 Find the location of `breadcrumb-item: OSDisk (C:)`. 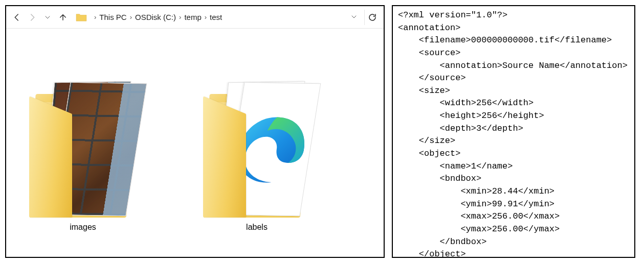

breadcrumb-item: OSDisk (C:) is located at coordinates (156, 17).